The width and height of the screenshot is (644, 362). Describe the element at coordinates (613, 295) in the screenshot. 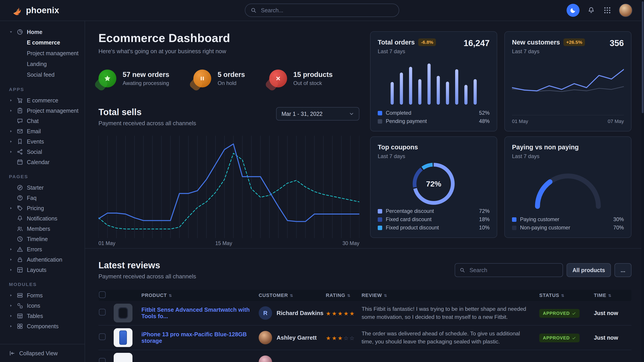

I see `column-header-time: TIME⇅` at that location.